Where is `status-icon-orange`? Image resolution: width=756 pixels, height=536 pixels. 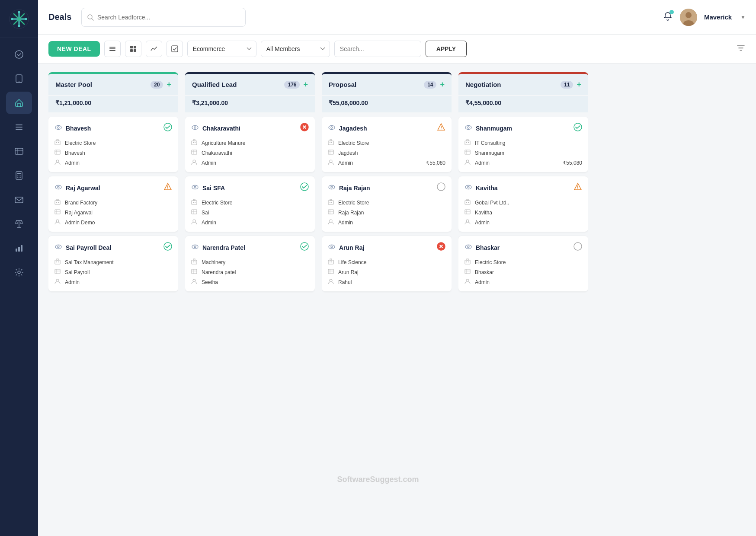 status-icon-orange is located at coordinates (168, 188).